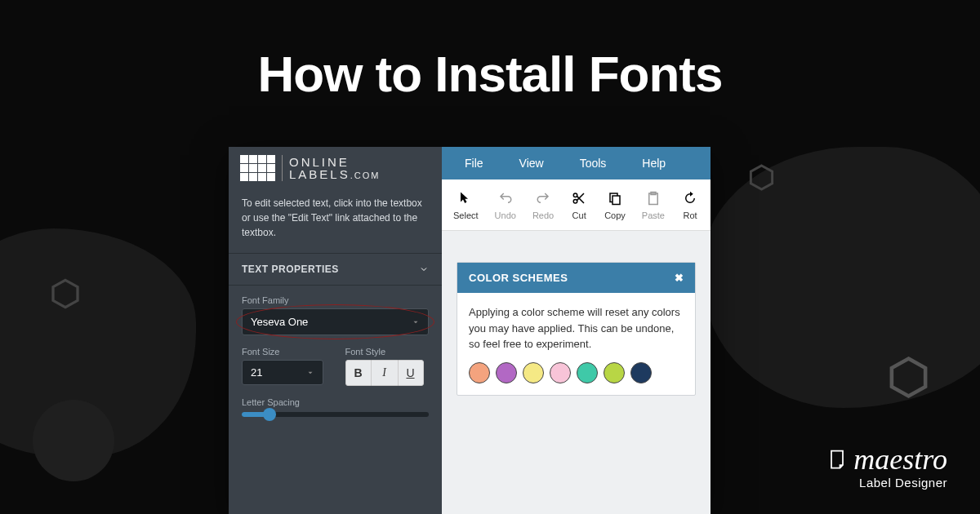 This screenshot has width=980, height=514. Describe the element at coordinates (283, 372) in the screenshot. I see `font-size-input: 21` at that location.